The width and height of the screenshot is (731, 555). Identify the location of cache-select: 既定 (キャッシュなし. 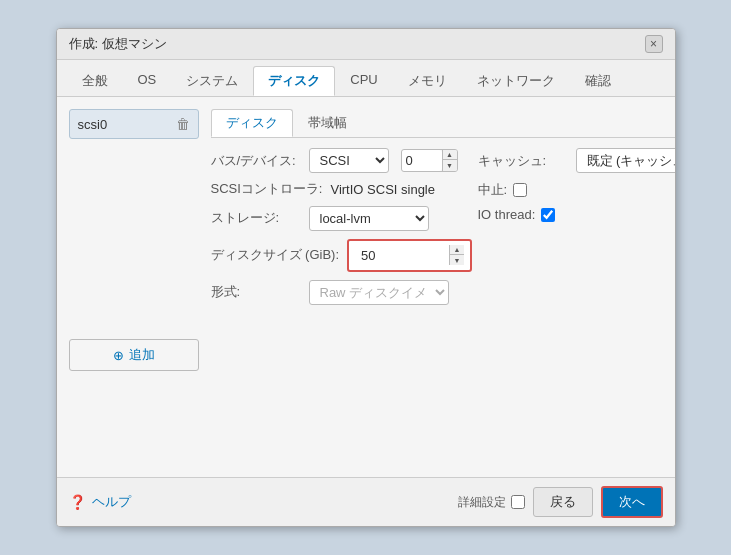
(626, 160).